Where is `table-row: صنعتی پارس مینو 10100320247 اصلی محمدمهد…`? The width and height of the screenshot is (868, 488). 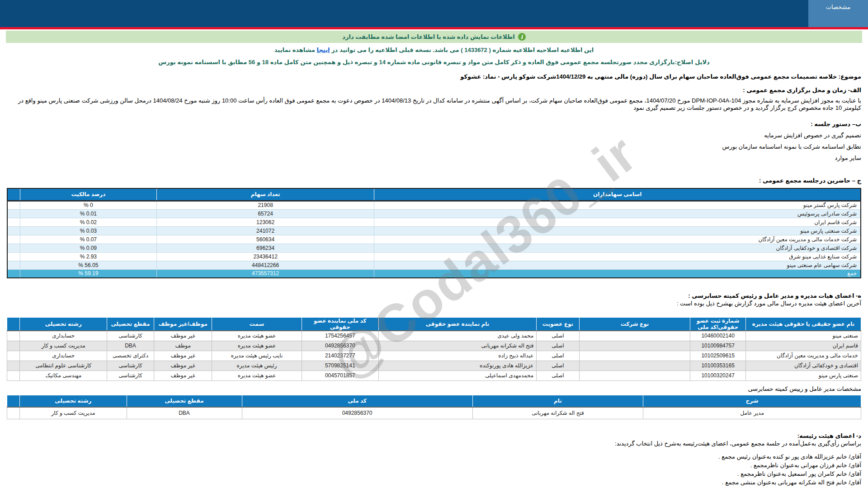 table-row: صنعتی پارس مینو 10100320247 اصلی محمدمهد… is located at coordinates (434, 375).